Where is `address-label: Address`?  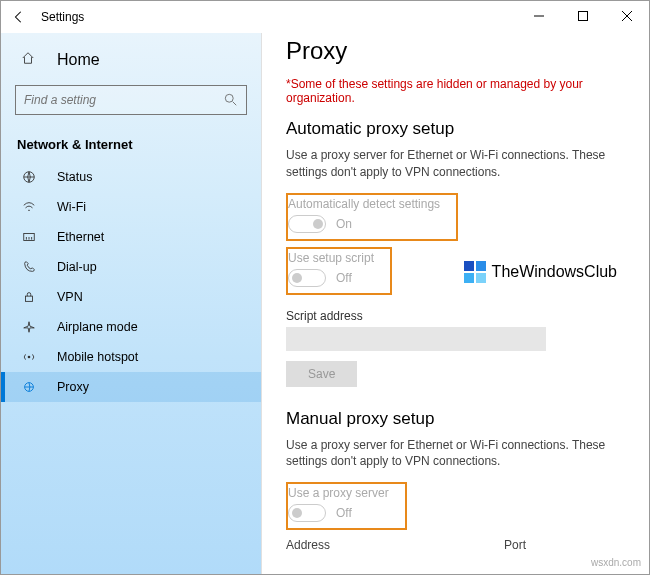
address-label: Address is located at coordinates (308, 545).